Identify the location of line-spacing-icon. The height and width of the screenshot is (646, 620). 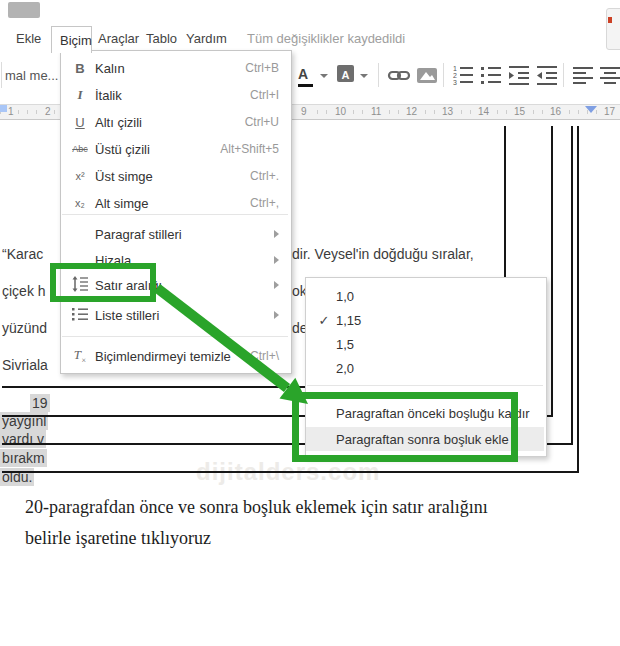
(80, 286).